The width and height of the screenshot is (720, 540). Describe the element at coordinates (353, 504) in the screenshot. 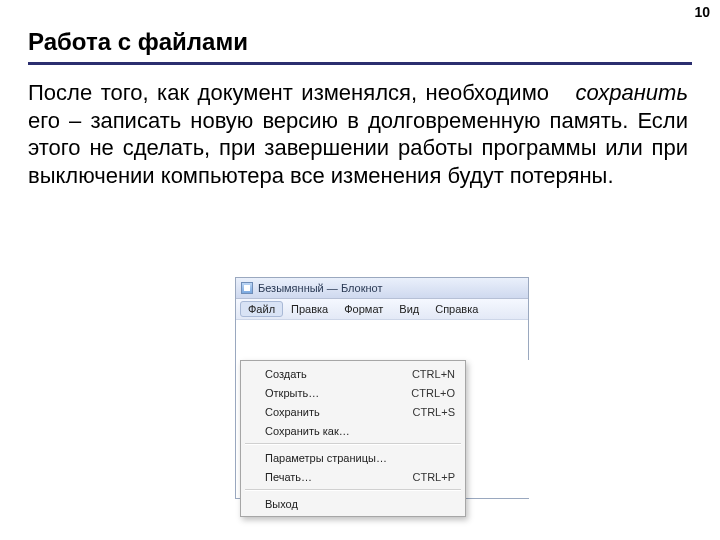

I see `menu-item-exit: Выход` at that location.